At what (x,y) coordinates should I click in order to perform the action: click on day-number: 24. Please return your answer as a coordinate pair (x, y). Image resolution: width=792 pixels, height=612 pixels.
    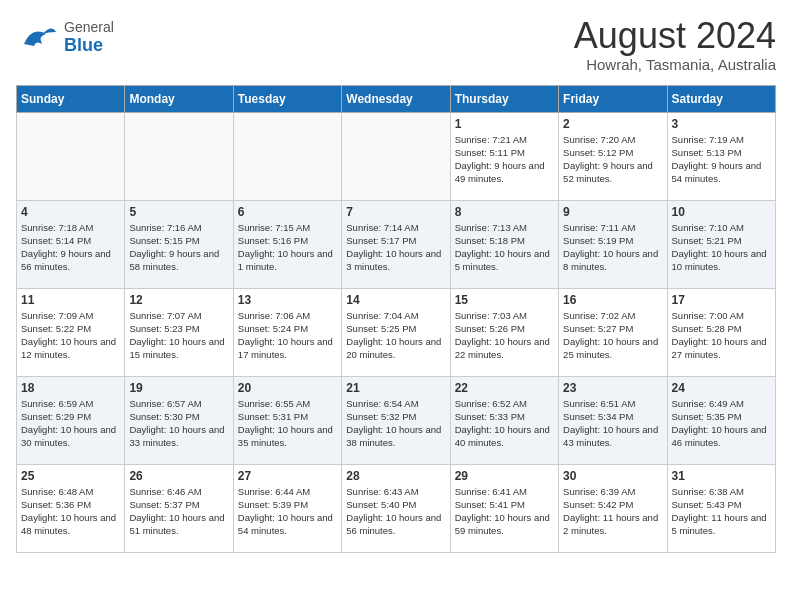
    Looking at the image, I should click on (722, 388).